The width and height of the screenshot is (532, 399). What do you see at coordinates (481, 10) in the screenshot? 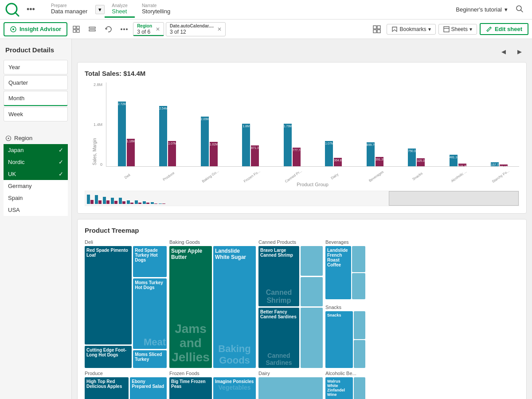
I see `tutorial-selector: Beginner's tutorial ▾` at bounding box center [481, 10].